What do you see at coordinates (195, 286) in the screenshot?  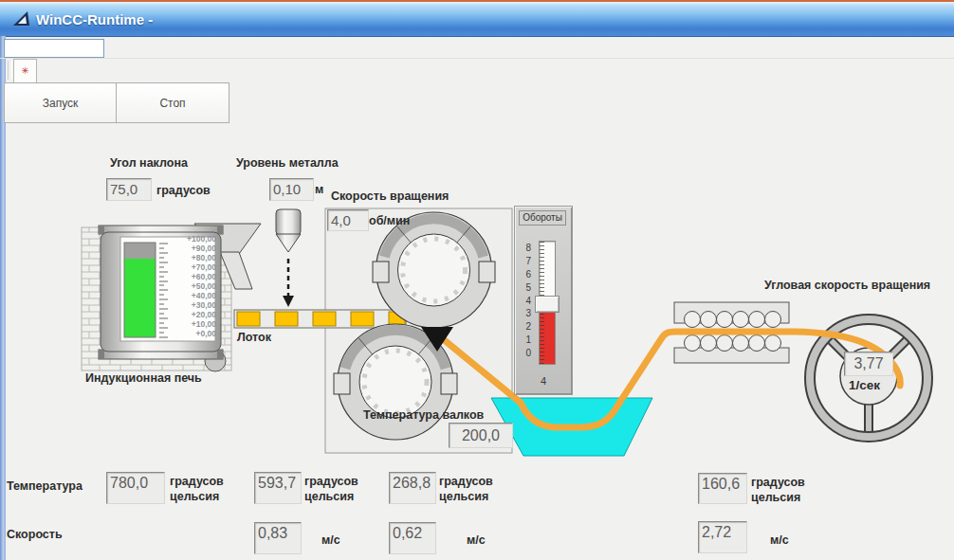 I see `furnace-level-scale: +100,00 +90,00 +80,00 +70,00 +60,00 +50,…` at bounding box center [195, 286].